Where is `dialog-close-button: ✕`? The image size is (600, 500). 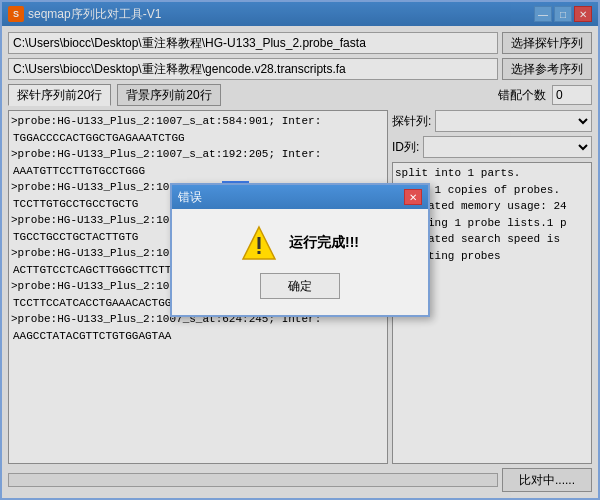
dialog-close-button: ✕ is located at coordinates (413, 197).